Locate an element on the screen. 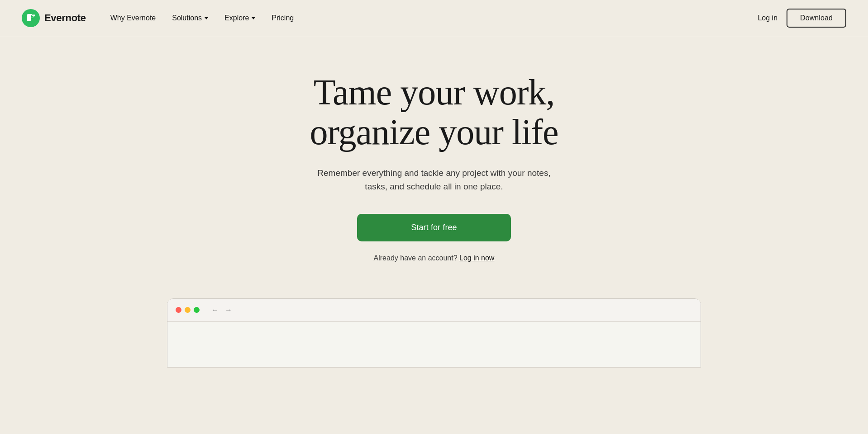 The width and height of the screenshot is (868, 434). navbar: Evernote Why Evernote Solutions Explore … is located at coordinates (434, 18).